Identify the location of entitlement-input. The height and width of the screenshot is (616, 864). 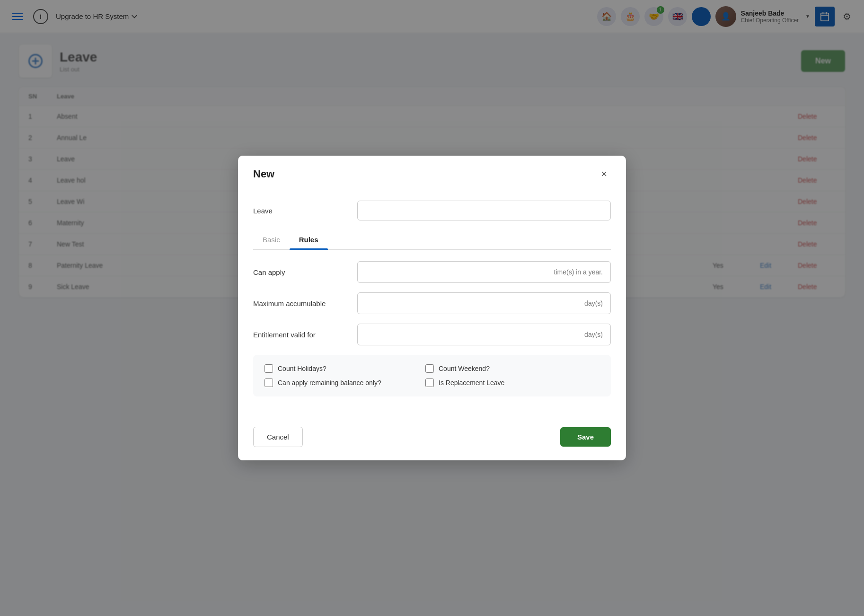
(475, 334).